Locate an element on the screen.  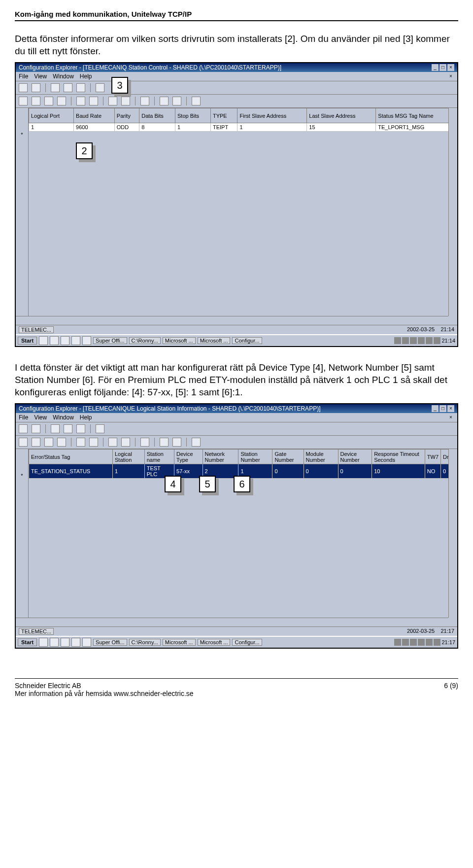
col-device-number: Device Number is located at coordinates (355, 457).